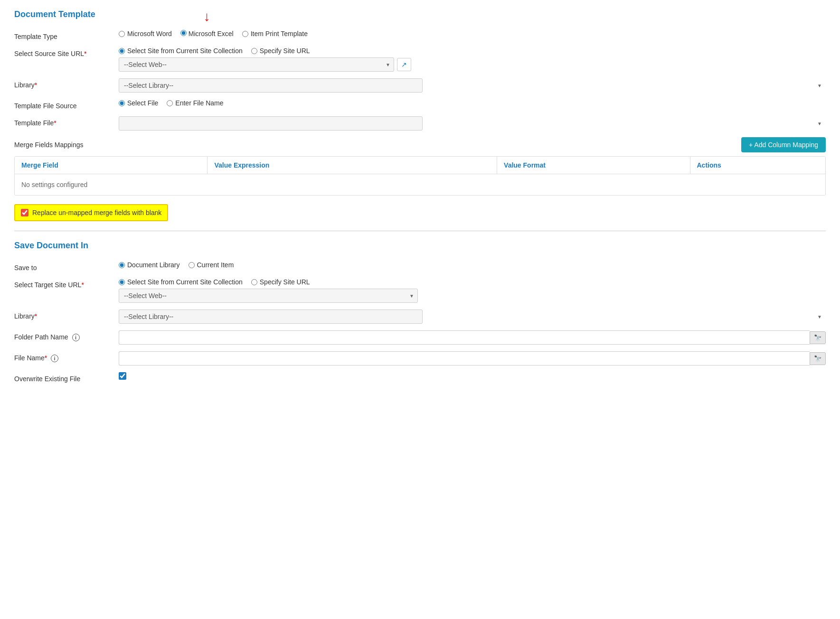  I want to click on source-current-collection-radio, so click(122, 51).